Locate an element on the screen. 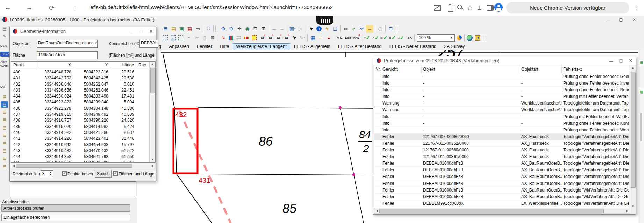  topology-box-icon is located at coordinates (254, 38).